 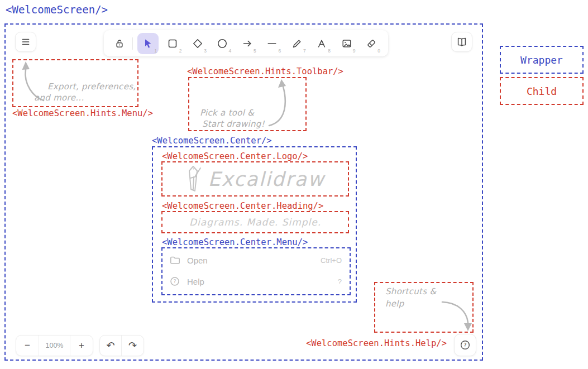 I want to click on zoom-controls: − 100% +, so click(x=55, y=346).